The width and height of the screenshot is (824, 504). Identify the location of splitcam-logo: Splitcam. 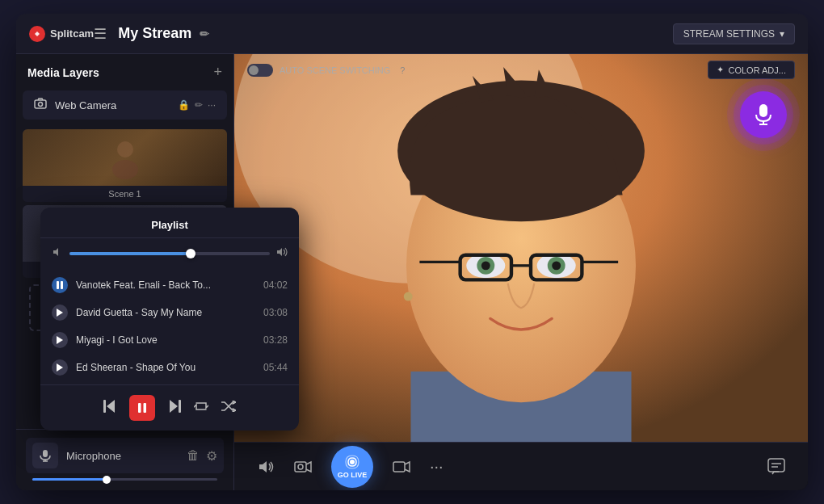
(61, 34).